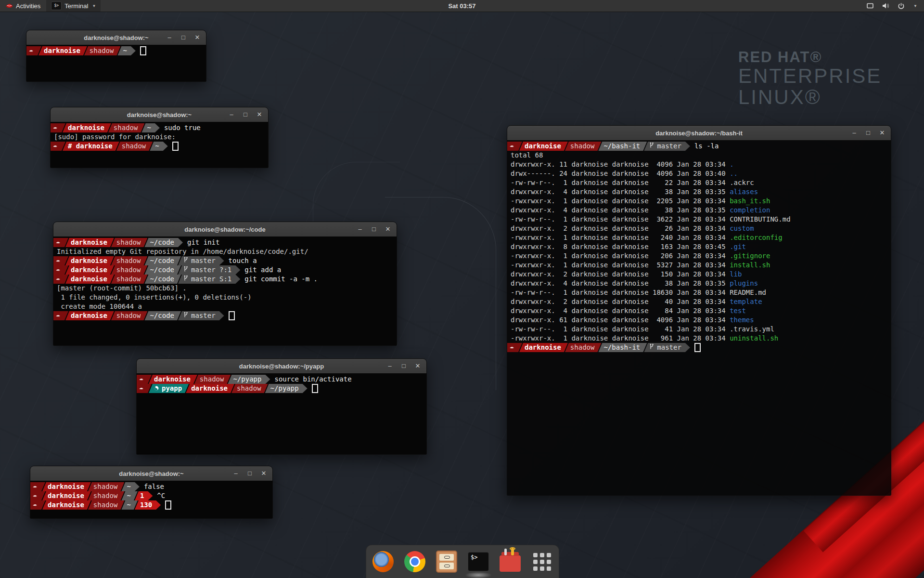 The height and width of the screenshot is (578, 924). What do you see at coordinates (447, 562) in the screenshot?
I see `dock-item-files` at bounding box center [447, 562].